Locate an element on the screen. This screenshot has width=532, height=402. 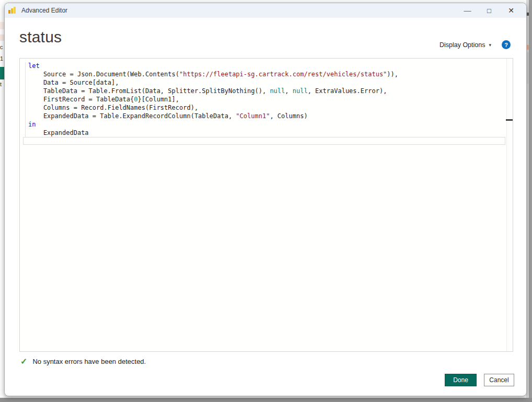
window-controls: — □ ✕ is located at coordinates (489, 10).